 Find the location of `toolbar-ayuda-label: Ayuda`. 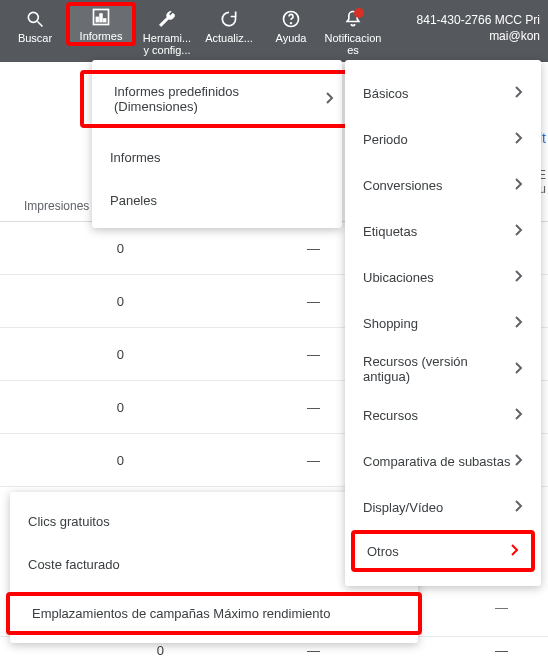

toolbar-ayuda-label: Ayuda is located at coordinates (292, 38).